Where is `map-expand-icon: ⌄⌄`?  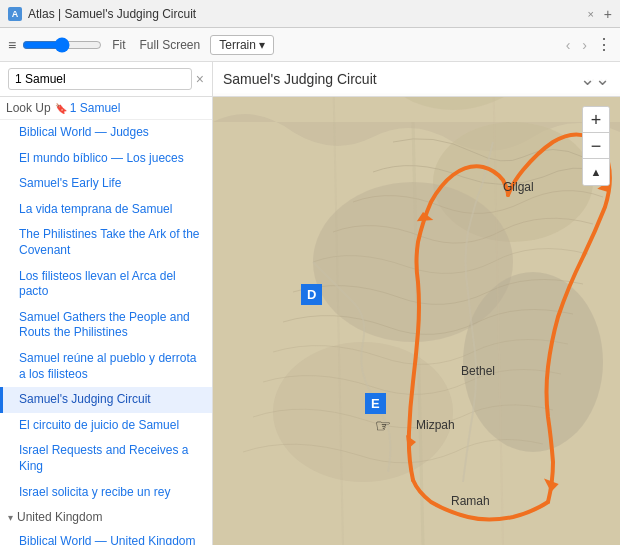
map-expand-icon: ⌄⌄ is located at coordinates (595, 79).